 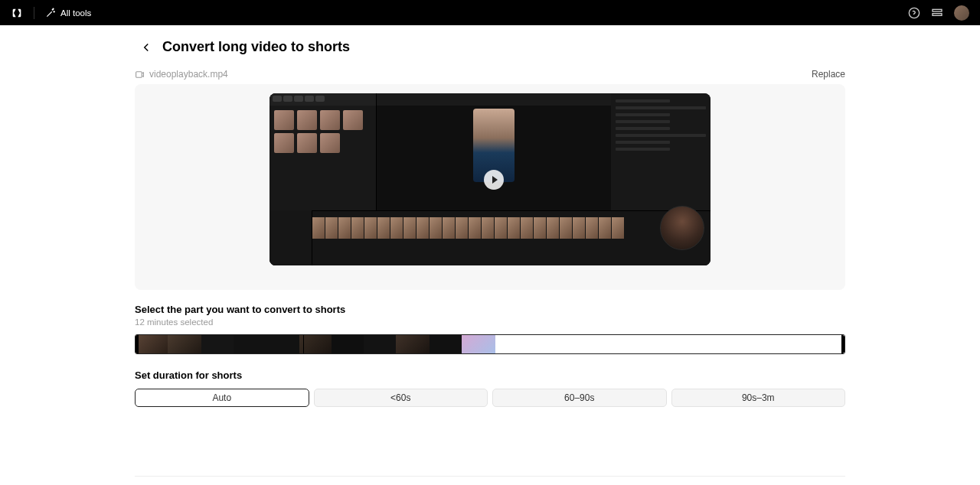 I want to click on duration-options: Auto <60s 60–90s 90s–3m, so click(x=490, y=398).